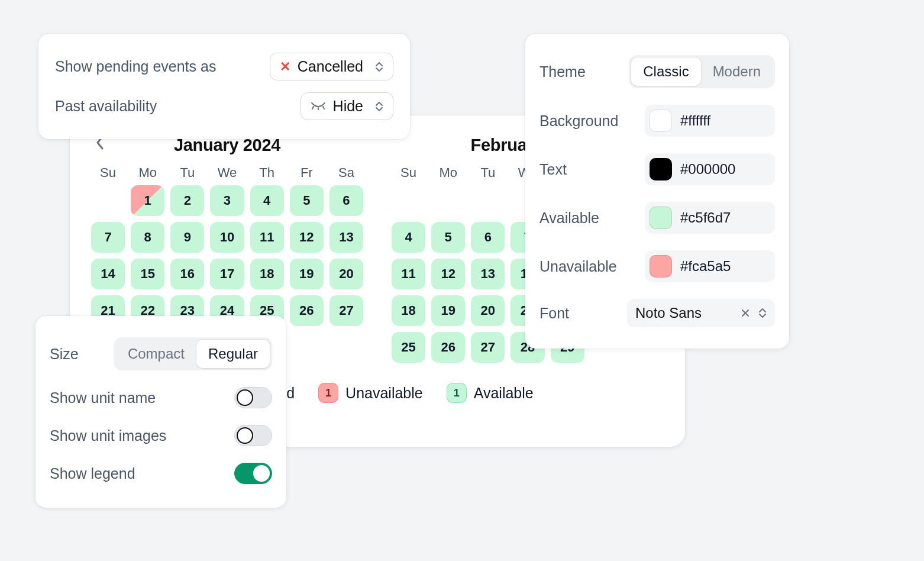  What do you see at coordinates (553, 169) in the screenshot?
I see `text-color-label: Text` at bounding box center [553, 169].